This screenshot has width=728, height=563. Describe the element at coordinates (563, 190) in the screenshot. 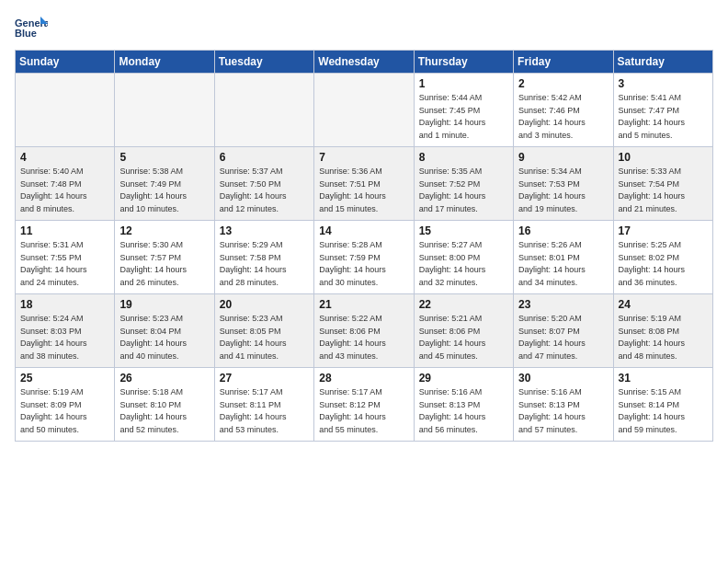

I see `day-info: Sunrise: 5:34 AM Sunset: 7:53 PM Dayligh…` at that location.